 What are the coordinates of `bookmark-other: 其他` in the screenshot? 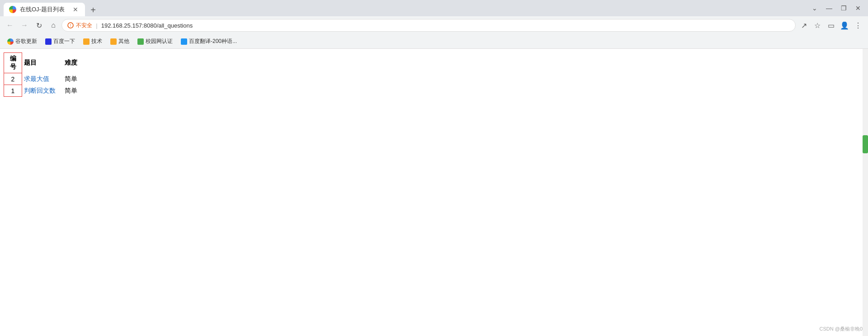 It's located at (120, 42).